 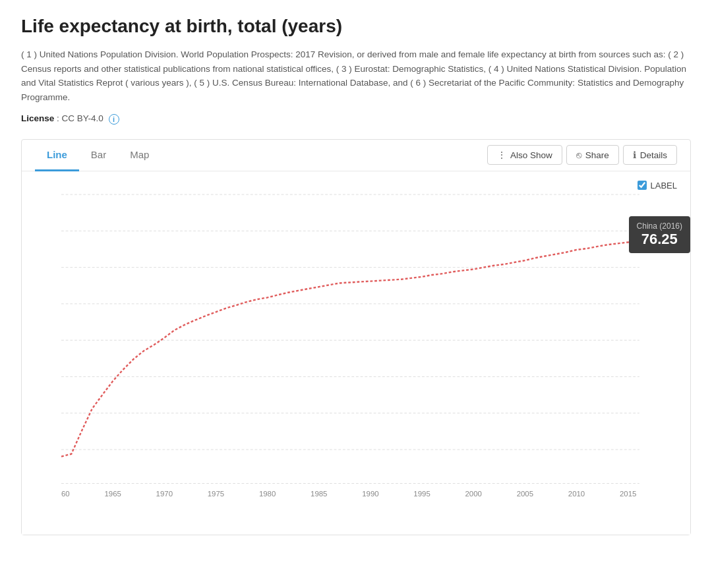 What do you see at coordinates (582, 155) in the screenshot?
I see `chart-actions: ⋮ Also Show ⎋ Share ℹ Details` at bounding box center [582, 155].